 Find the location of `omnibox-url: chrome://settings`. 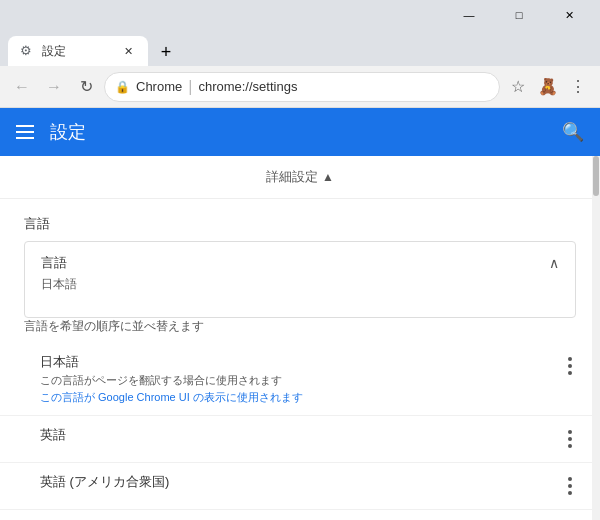

omnibox-url: chrome://settings is located at coordinates (248, 86).